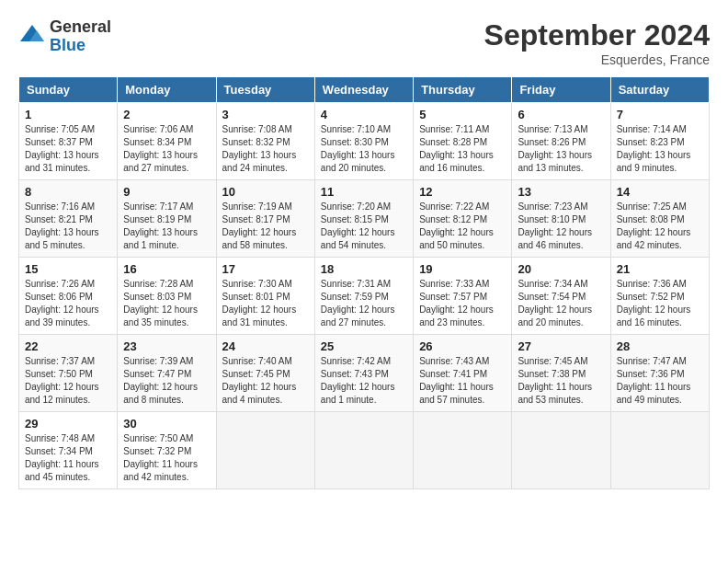  What do you see at coordinates (64, 37) in the screenshot?
I see `logo: General Blue` at bounding box center [64, 37].